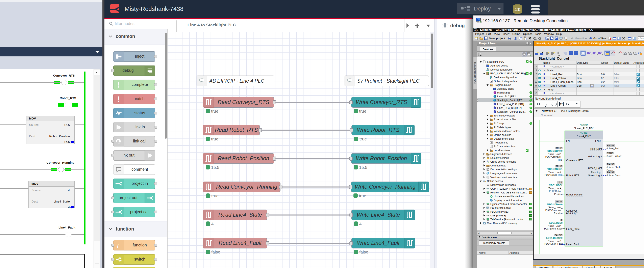 The image size is (644, 268). What do you see at coordinates (548, 39) in the screenshot?
I see `svg-text: 01` at bounding box center [548, 39].